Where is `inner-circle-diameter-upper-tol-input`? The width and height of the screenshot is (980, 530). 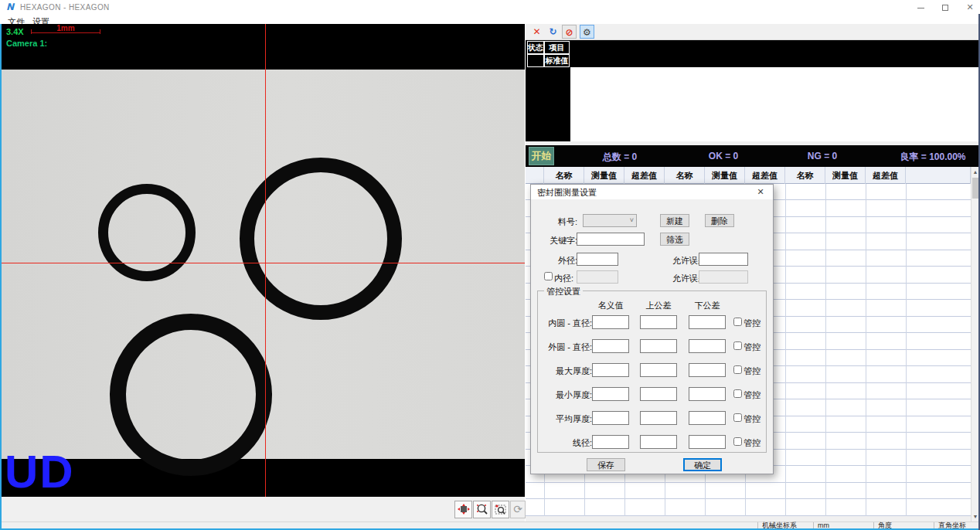
inner-circle-diameter-upper-tol-input is located at coordinates (658, 322).